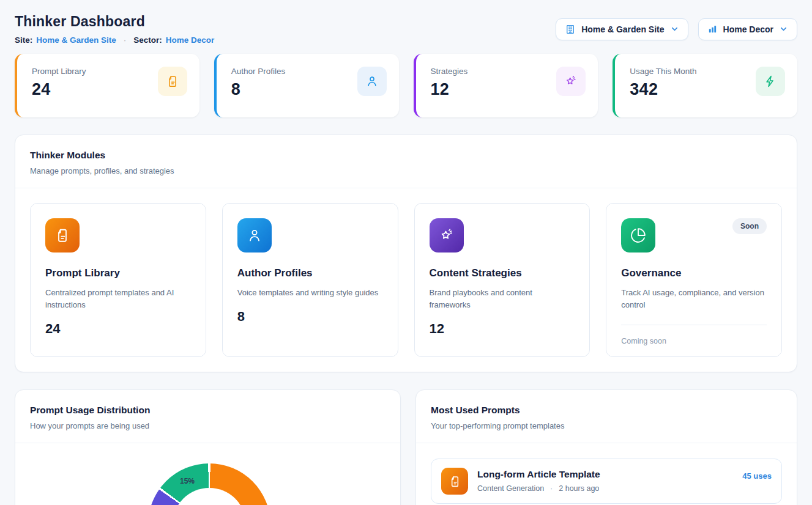 The width and height of the screenshot is (812, 505). I want to click on pie-chart-icon, so click(638, 235).